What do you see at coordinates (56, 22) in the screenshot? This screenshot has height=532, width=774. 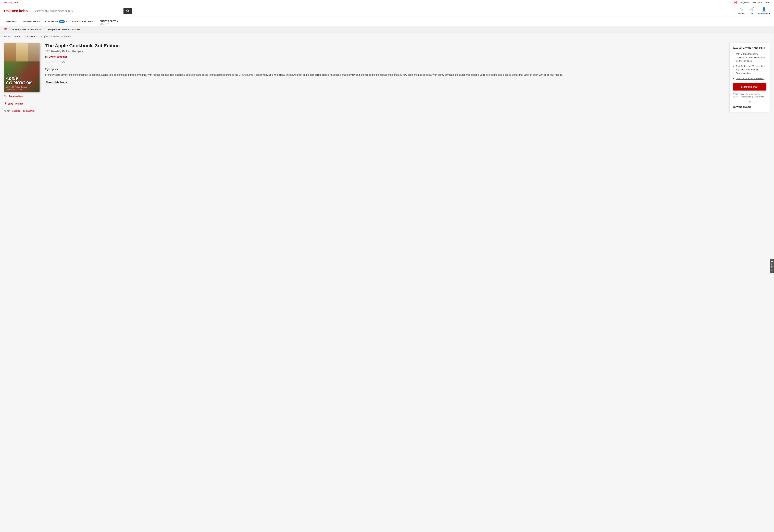 I see `nav-kobo-plus: KOBO PLUS NEW` at bounding box center [56, 22].